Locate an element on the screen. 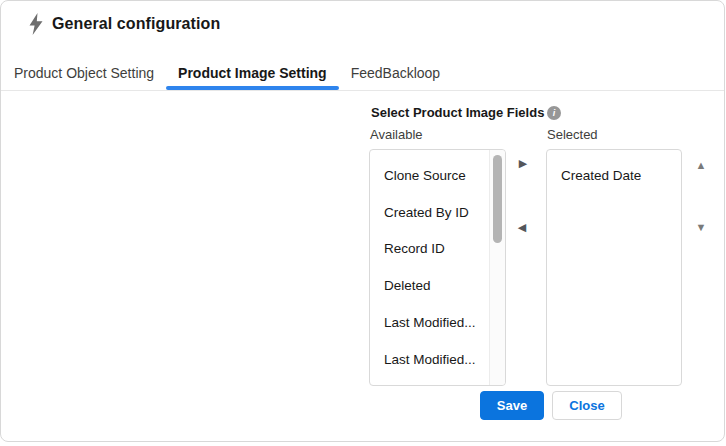 This screenshot has width=726, height=446. list-item: Clone Source is located at coordinates (438, 176).